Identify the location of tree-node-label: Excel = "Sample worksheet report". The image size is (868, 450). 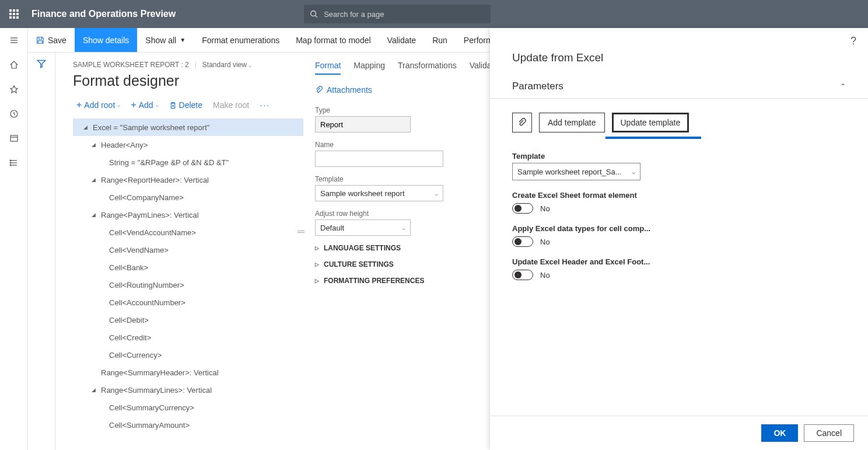
(151, 127).